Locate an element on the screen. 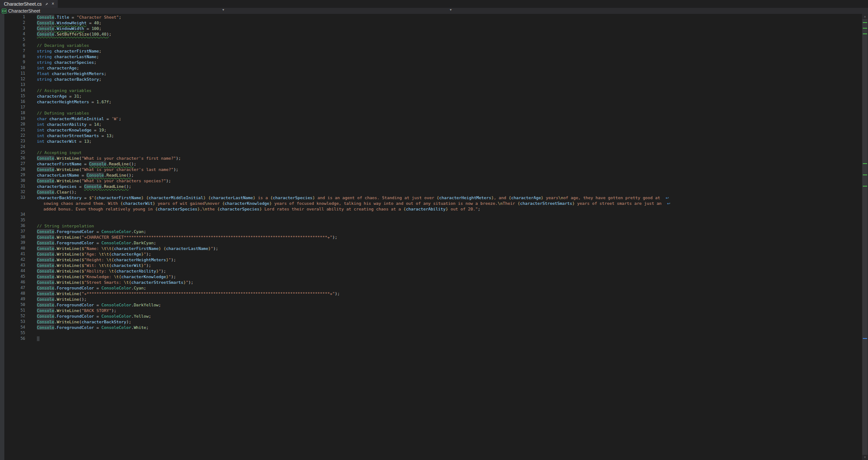 The height and width of the screenshot is (460, 868). scroll-up-arrow: ▲ is located at coordinates (865, 16).